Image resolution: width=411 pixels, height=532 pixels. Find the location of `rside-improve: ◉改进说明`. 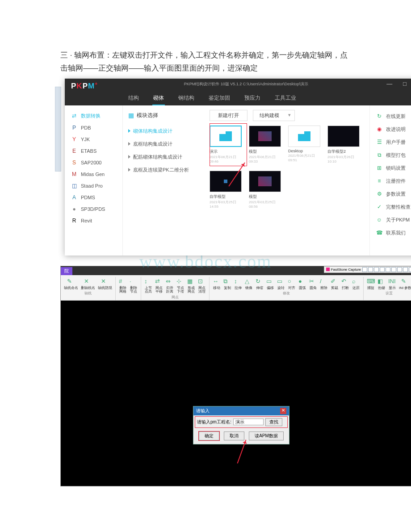

rside-improve: ◉改进说明 is located at coordinates (390, 130).